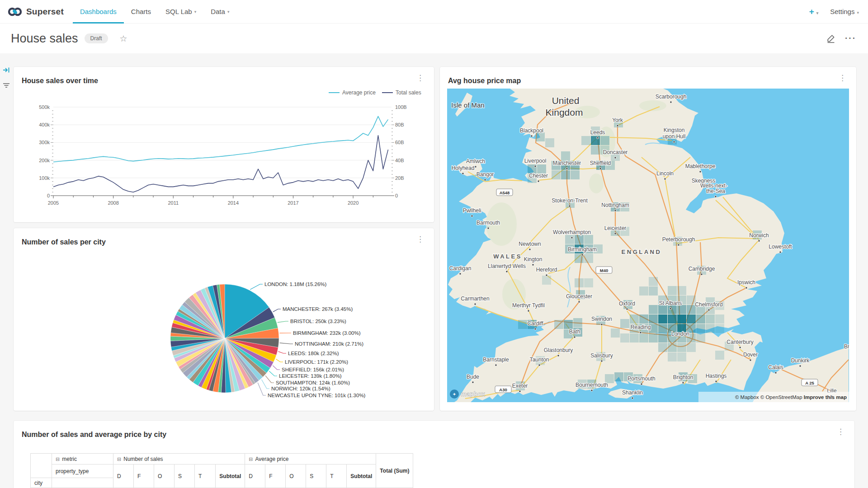 This screenshot has width=868, height=488. I want to click on svg-text: 80B, so click(400, 125).